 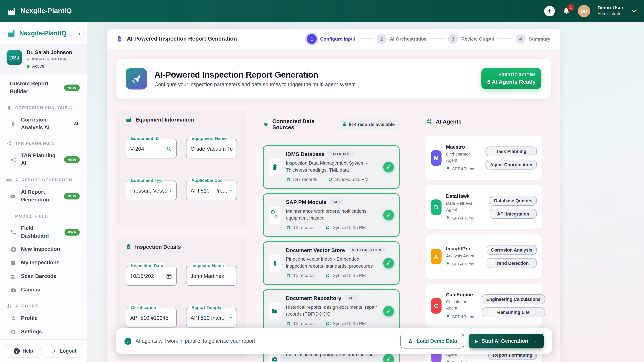 What do you see at coordinates (44, 263) in the screenshot?
I see `sidebar-item-my-inspections: My Inspections` at bounding box center [44, 263].